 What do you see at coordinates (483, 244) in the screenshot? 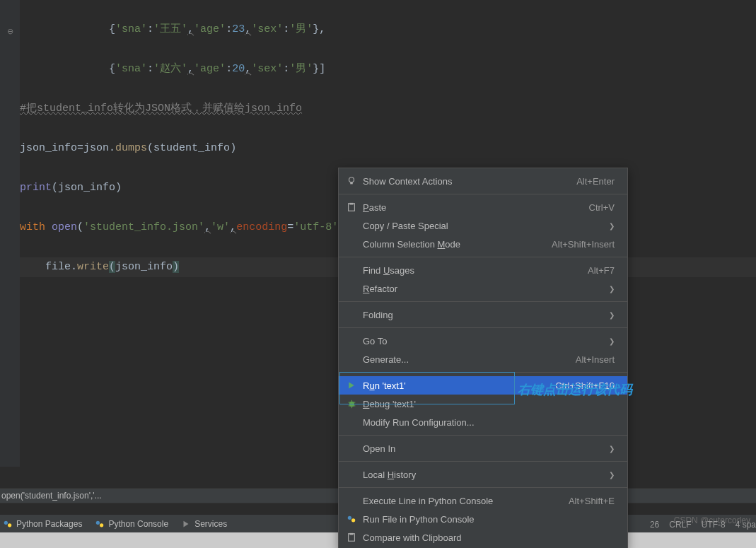
I see `menu-column-selection-mode: Column Selection Mode Alt+Shift+Insert` at bounding box center [483, 244].